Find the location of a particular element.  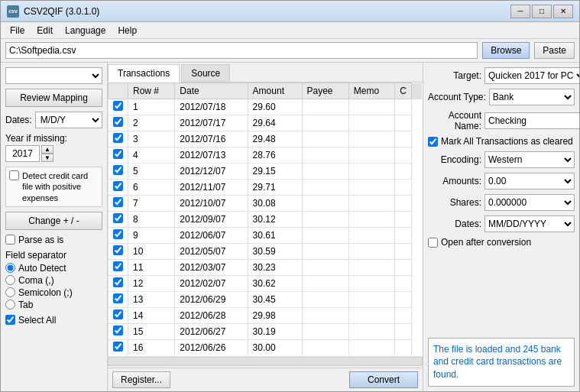

table-row: 42012/07/1328.76 is located at coordinates (266, 156).